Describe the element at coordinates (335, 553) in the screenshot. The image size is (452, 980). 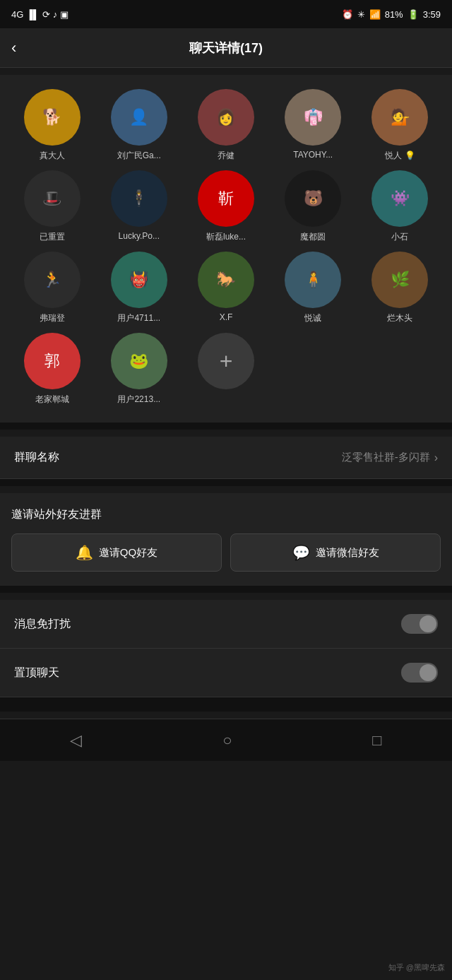
I see `invite-wechat-button: 💬 邀请微信好友` at that location.